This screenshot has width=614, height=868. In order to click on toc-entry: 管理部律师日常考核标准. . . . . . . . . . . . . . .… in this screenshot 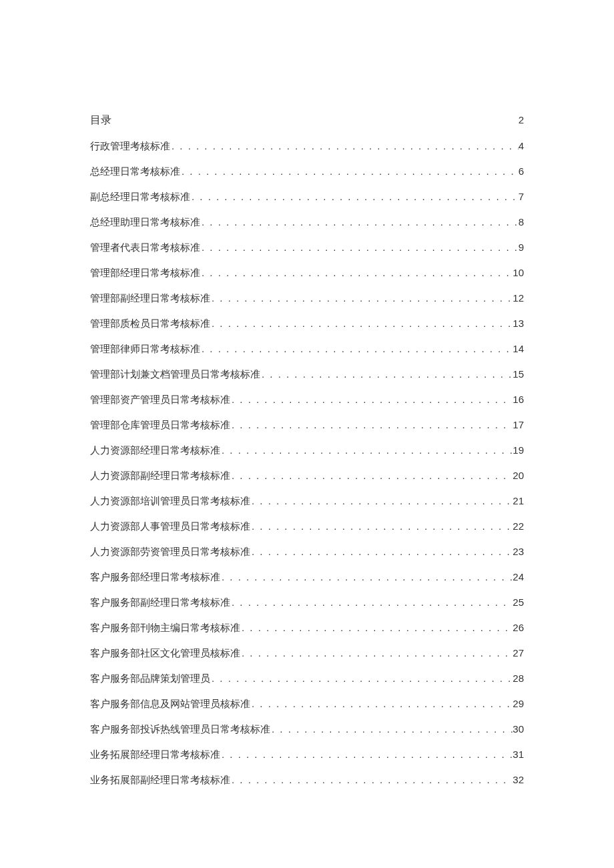, I will do `click(307, 349)`.